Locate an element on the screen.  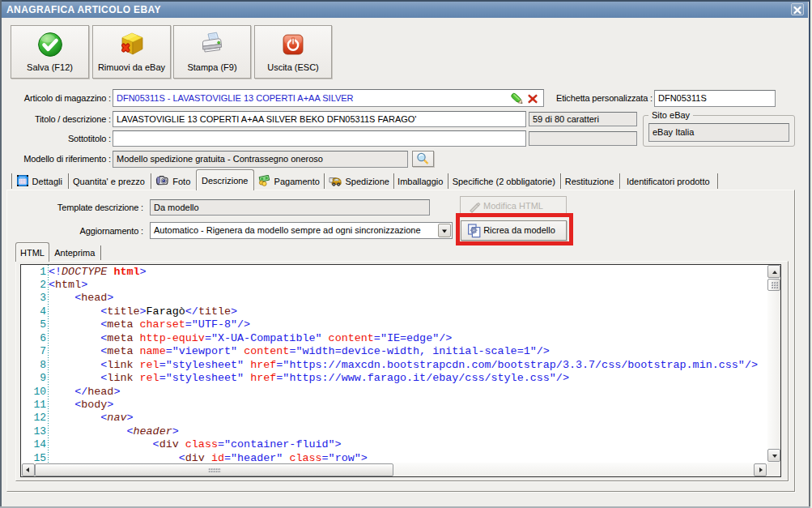
code-token: href is located at coordinates (263, 365).